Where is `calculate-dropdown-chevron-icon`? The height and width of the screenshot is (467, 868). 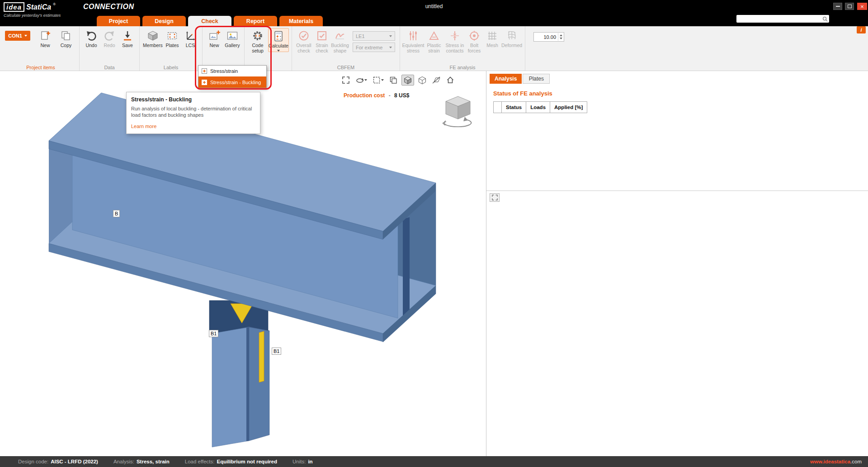 calculate-dropdown-chevron-icon is located at coordinates (278, 51).